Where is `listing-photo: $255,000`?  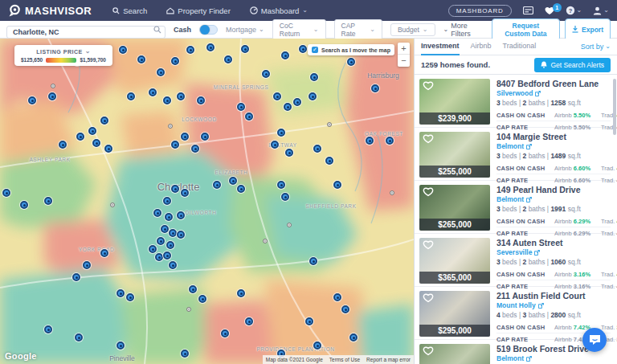 listing-photo: $255,000 is located at coordinates (455, 154).